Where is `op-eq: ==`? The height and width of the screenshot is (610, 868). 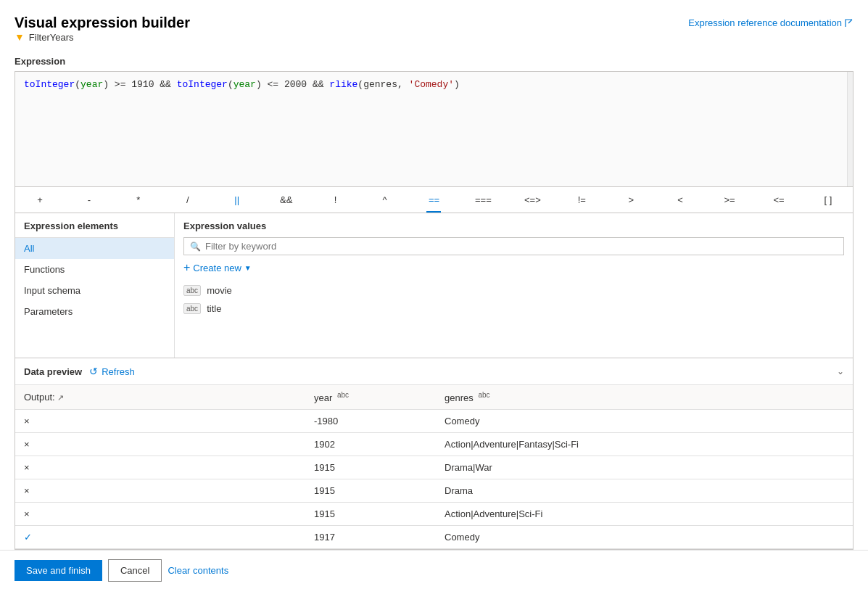 op-eq: == is located at coordinates (434, 200).